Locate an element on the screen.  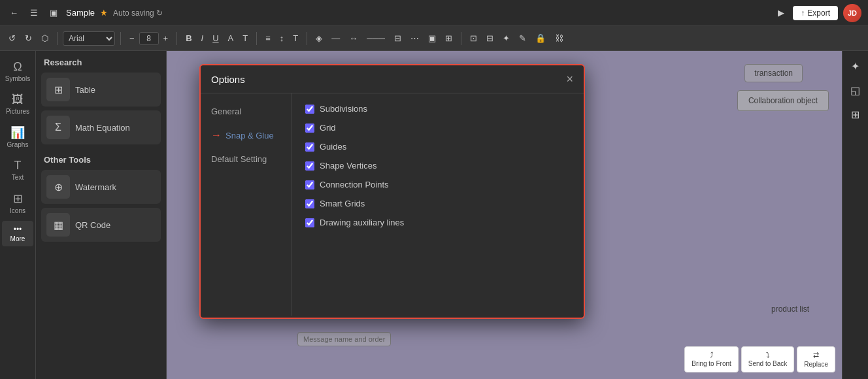
text-icon: T is located at coordinates (18, 166).